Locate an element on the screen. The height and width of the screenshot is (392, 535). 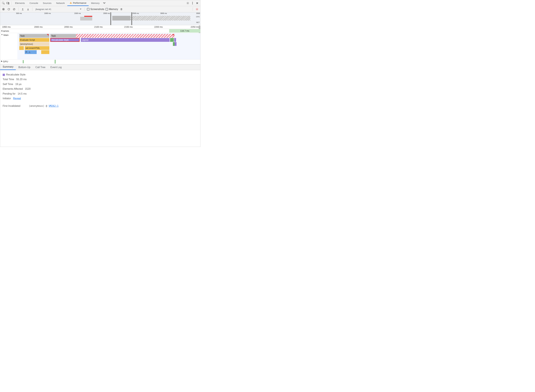
elements-affected-label: Elements Affected is located at coordinates (13, 89).